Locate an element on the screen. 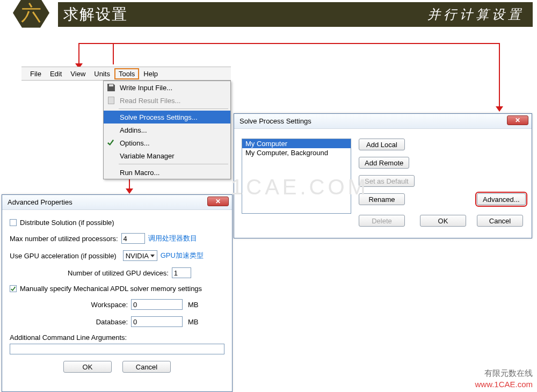  menu-item-label: Read Result Files... is located at coordinates (150, 101).